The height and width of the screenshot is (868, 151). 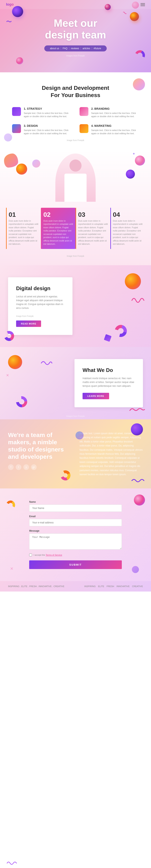 What do you see at coordinates (11, 505) in the screenshot?
I see `deco-torus-contact` at bounding box center [11, 505].